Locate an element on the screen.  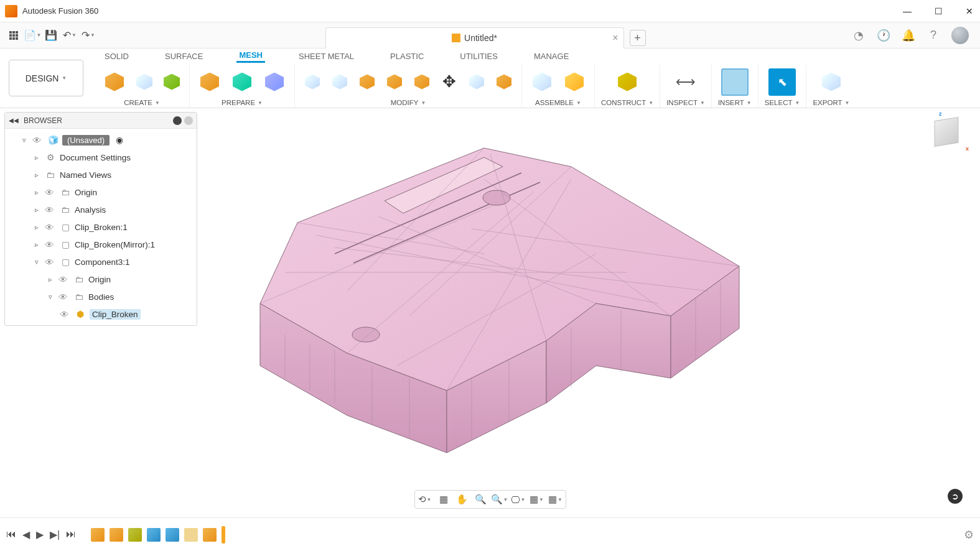
minimize-button: — is located at coordinates (907, 11).